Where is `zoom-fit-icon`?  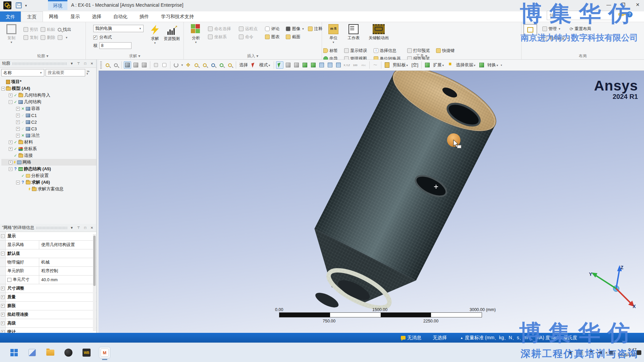 zoom-fit-icon is located at coordinates (213, 65).